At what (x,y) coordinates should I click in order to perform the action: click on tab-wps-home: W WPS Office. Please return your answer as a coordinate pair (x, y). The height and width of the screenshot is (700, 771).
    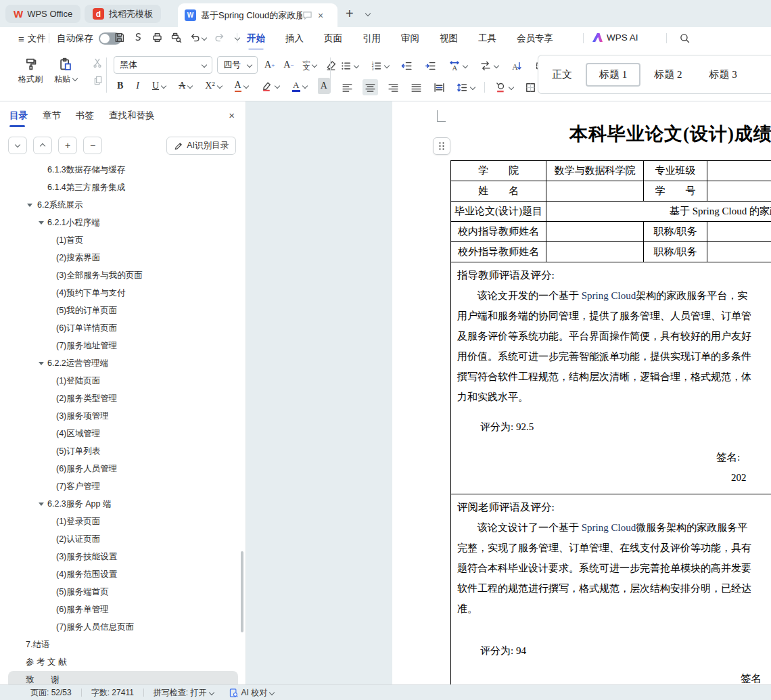
    Looking at the image, I should click on (43, 14).